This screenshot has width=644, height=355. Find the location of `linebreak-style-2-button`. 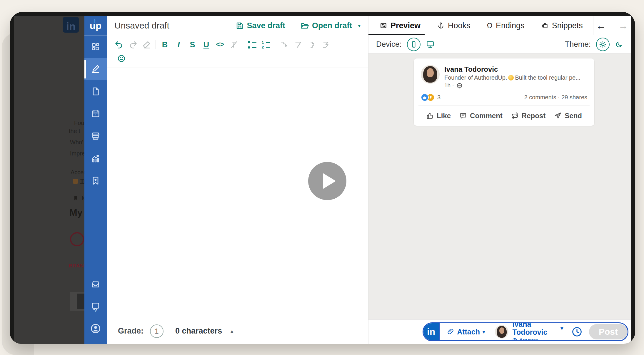

linebreak-style-2-button is located at coordinates (298, 45).